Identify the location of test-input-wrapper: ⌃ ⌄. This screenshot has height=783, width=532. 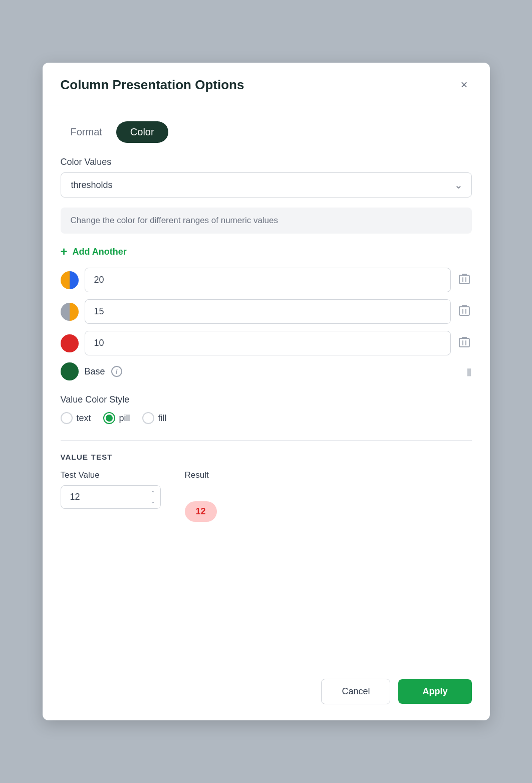
(111, 497).